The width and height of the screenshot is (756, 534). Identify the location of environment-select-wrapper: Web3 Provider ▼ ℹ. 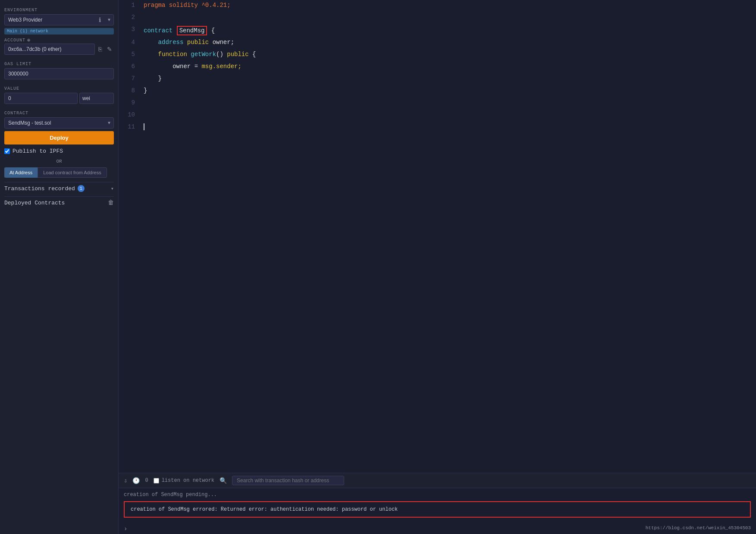
(59, 20).